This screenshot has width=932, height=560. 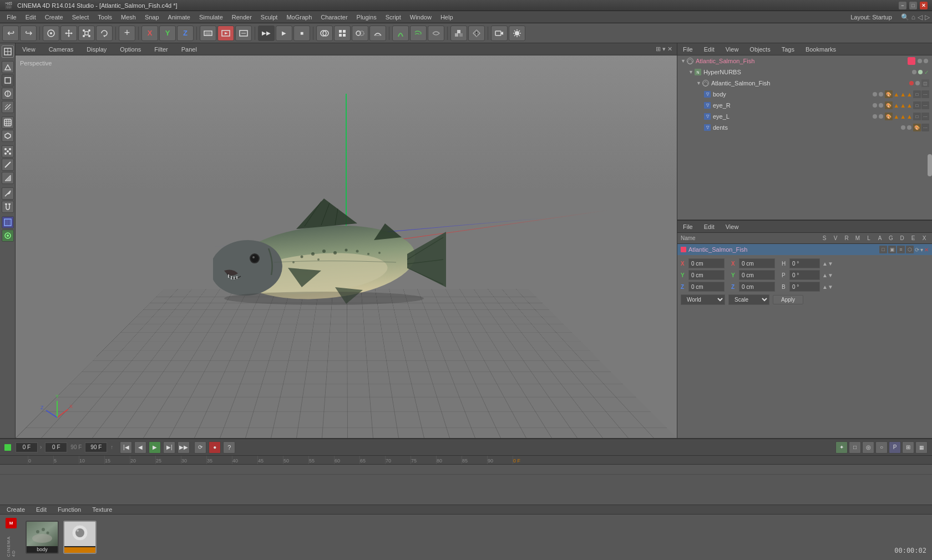 I want to click on camera-button, so click(x=499, y=33).